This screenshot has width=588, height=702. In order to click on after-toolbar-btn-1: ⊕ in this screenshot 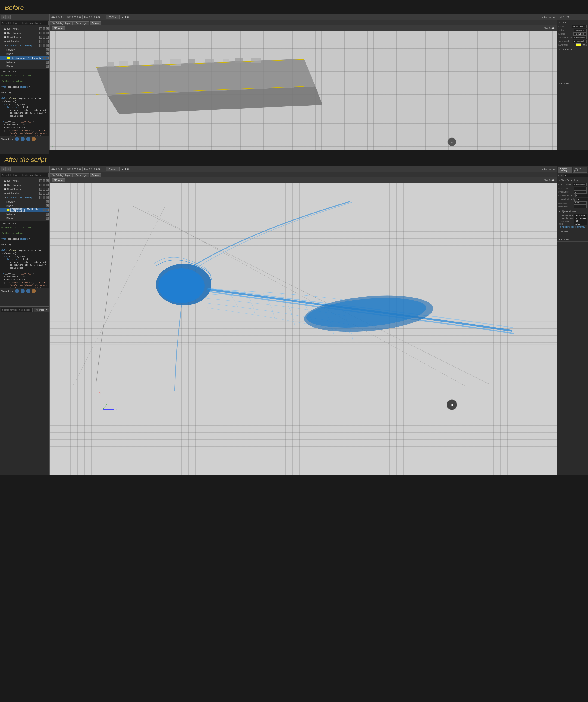, I will do `click(3, 169)`.